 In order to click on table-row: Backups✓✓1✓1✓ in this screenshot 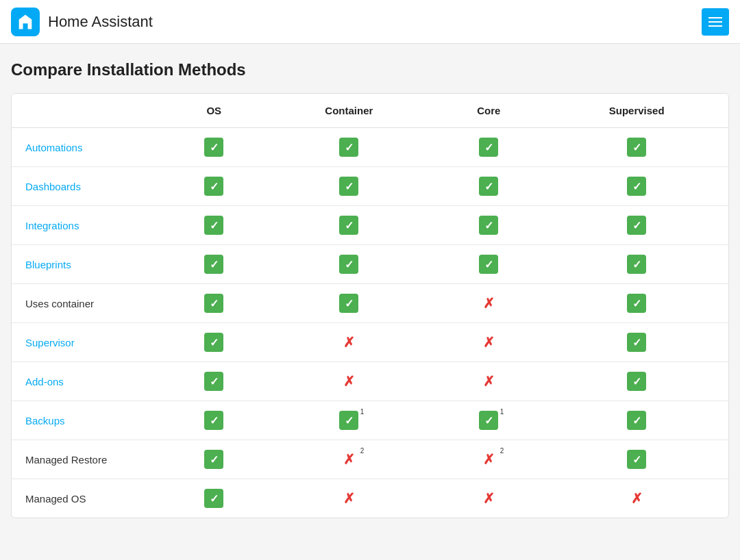, I will do `click(370, 420)`.